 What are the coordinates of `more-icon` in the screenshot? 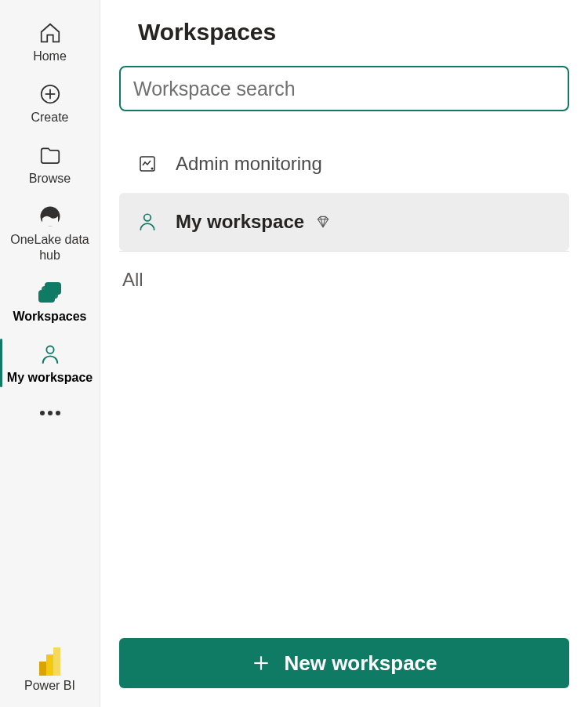 It's located at (42, 413).